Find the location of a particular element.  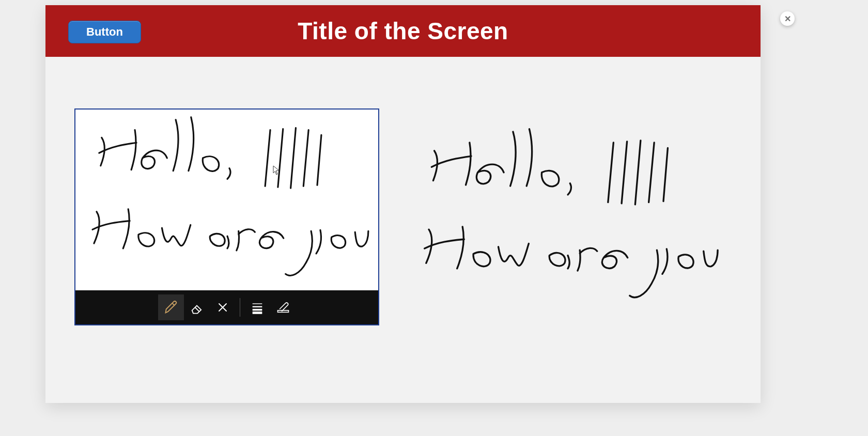

toolbar-separator is located at coordinates (240, 307).